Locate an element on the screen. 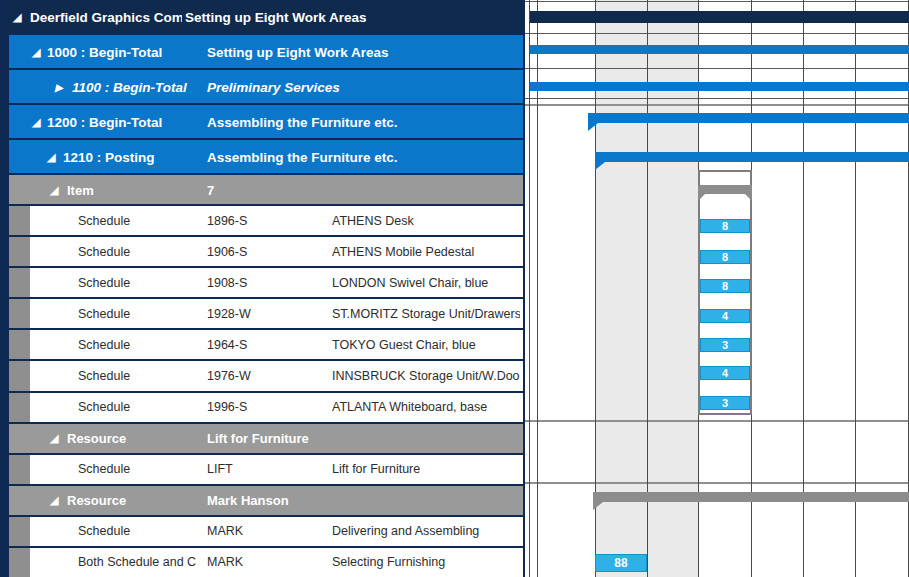 The image size is (909, 577). resource-description: Delivering and Assembling is located at coordinates (426, 531).